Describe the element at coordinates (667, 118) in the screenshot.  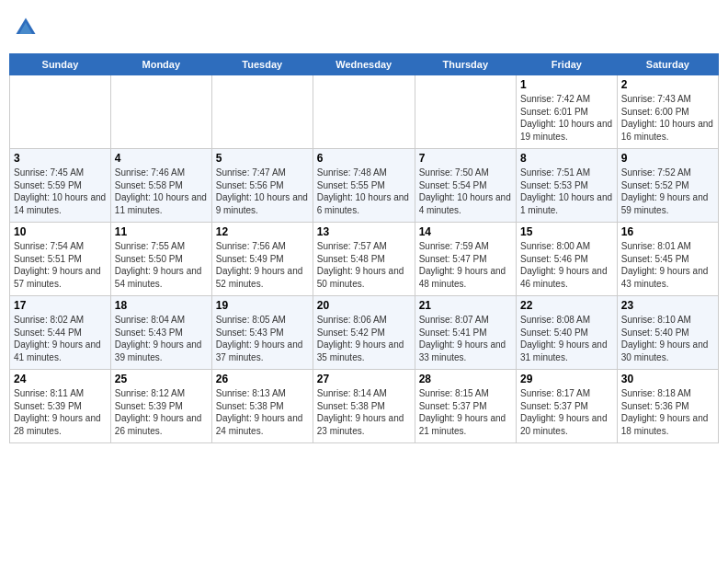
I see `day-info: Sunrise: 7:43 AM Sunset: 6:00 PM Dayligh…` at that location.